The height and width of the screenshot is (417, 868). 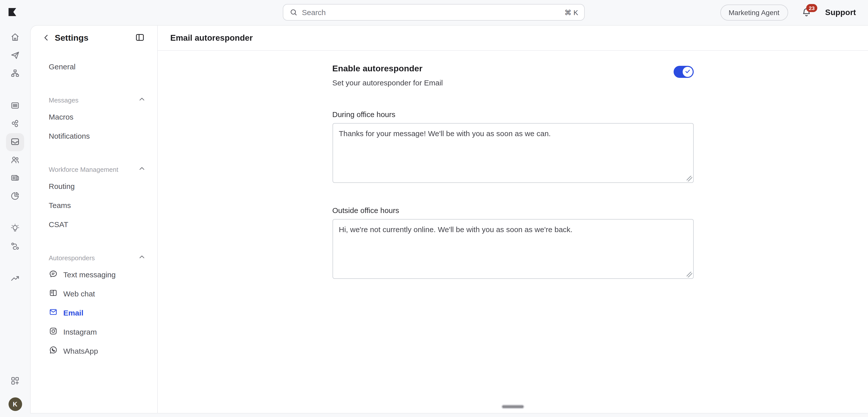 What do you see at coordinates (513, 38) in the screenshot?
I see `page-title: Email autoresponder` at bounding box center [513, 38].